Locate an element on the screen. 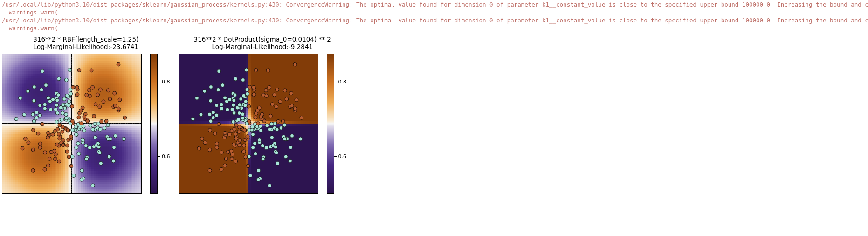 This screenshot has height=236, width=868. subplot-rbf: 316**2 * RBF(length_scale=1.25) Log-Marg… is located at coordinates (86, 115).